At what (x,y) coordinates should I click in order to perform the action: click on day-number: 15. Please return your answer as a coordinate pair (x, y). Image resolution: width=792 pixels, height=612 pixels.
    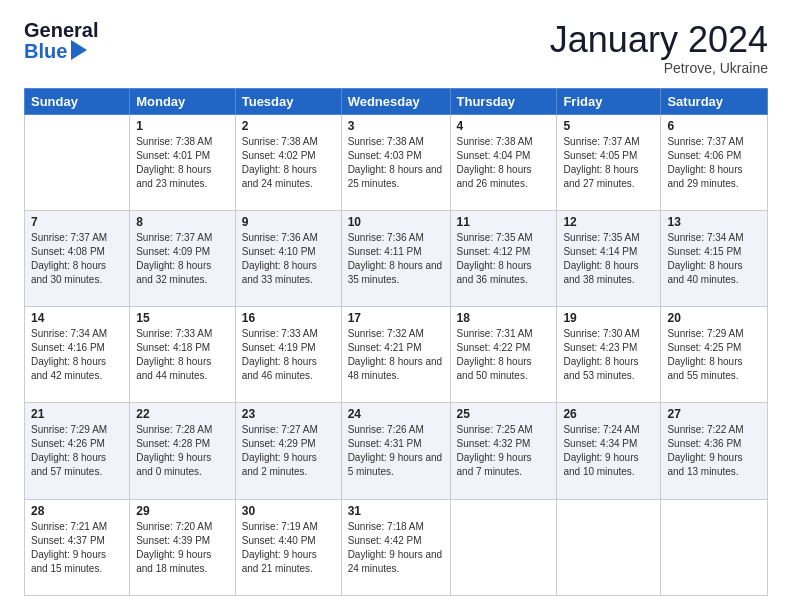
    Looking at the image, I should click on (182, 318).